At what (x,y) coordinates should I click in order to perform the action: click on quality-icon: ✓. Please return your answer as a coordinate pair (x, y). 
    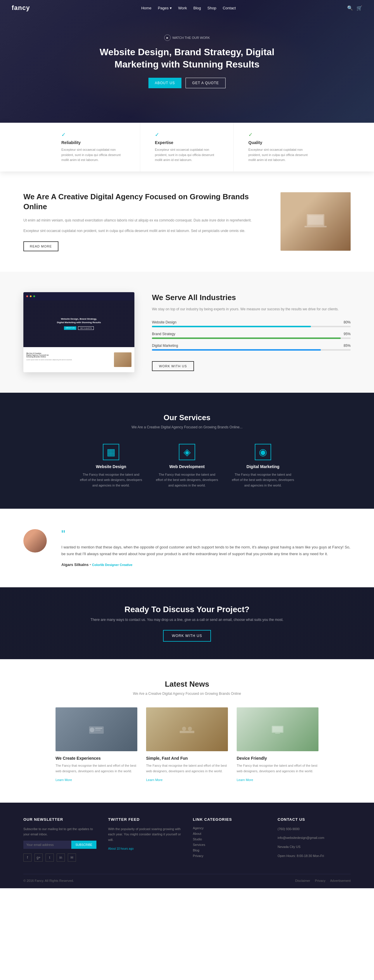
    Looking at the image, I should click on (281, 135).